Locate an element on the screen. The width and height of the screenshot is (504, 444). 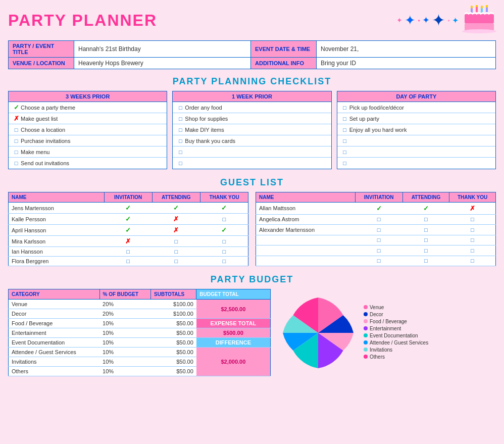
event-info-row1: PARTY / EVENT TITLE Hannah's 21st Birthd… is located at coordinates (253, 50).